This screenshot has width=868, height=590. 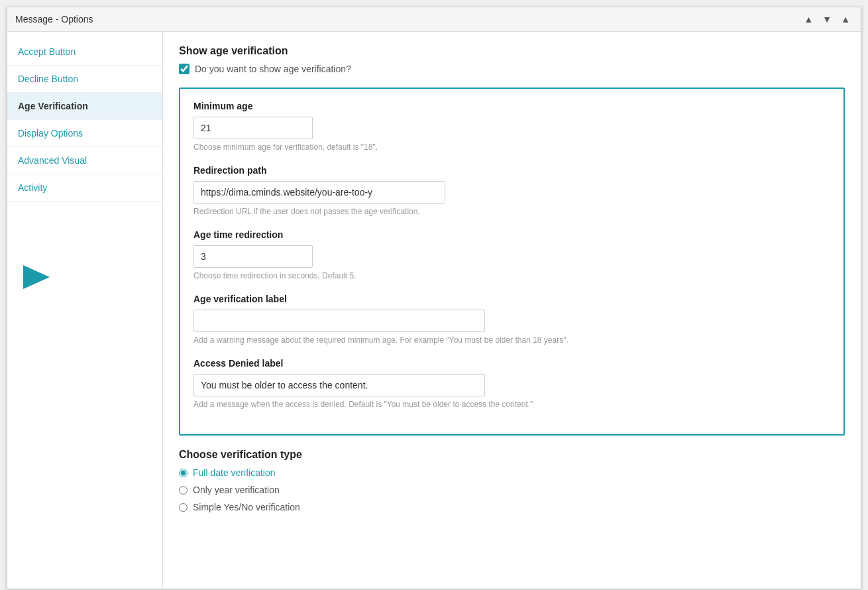 What do you see at coordinates (512, 320) in the screenshot?
I see `age-verification-label-group: Age verification label Add a warning mes…` at bounding box center [512, 320].